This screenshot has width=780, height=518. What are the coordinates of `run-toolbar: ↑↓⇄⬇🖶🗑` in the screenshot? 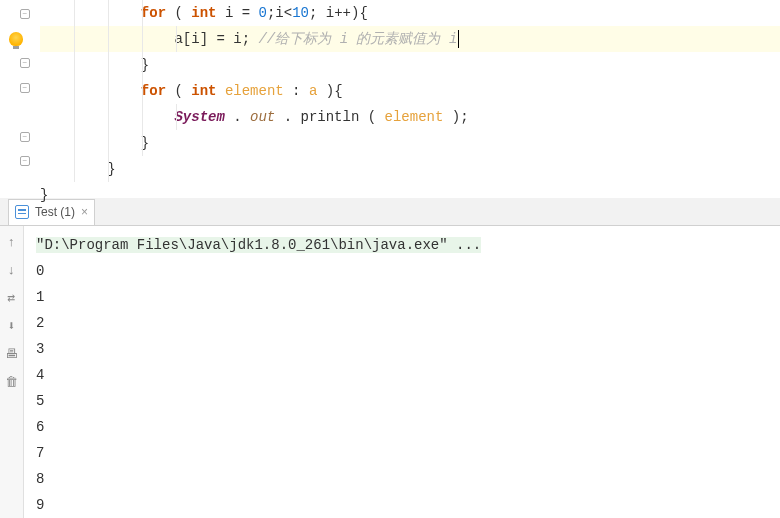 It's located at (12, 372).